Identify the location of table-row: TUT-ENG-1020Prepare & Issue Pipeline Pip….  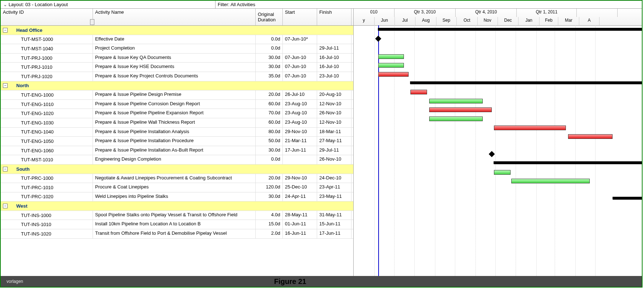
(177, 114).